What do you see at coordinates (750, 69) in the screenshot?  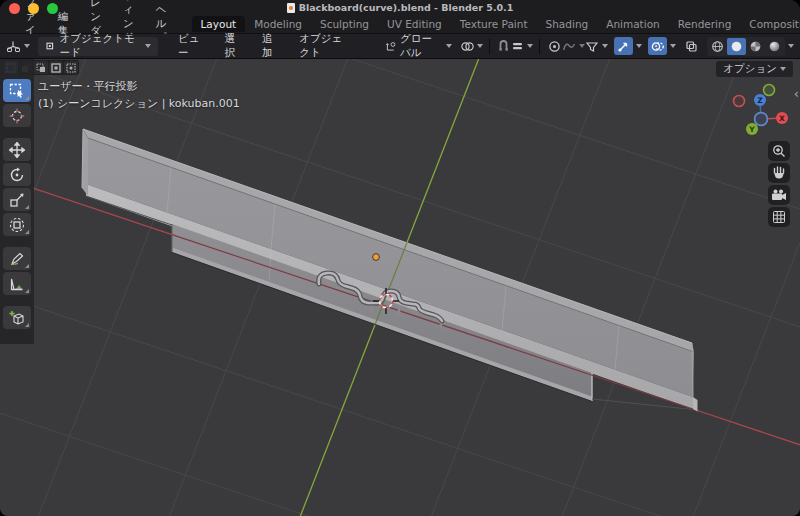 I see `options-label: オプション` at bounding box center [750, 69].